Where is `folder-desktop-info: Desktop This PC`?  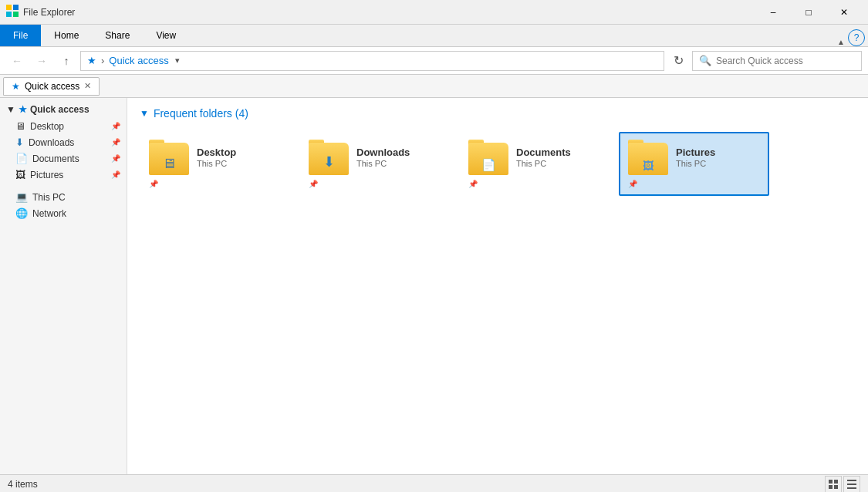
folder-desktop-info: Desktop This PC is located at coordinates (239, 157).